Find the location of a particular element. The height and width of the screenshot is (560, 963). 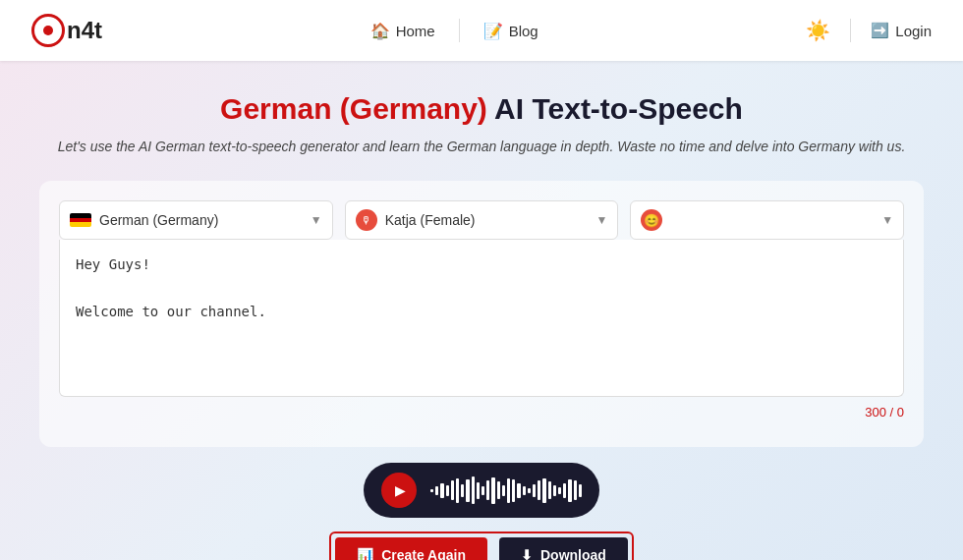

logo-text: n4t is located at coordinates (85, 30).